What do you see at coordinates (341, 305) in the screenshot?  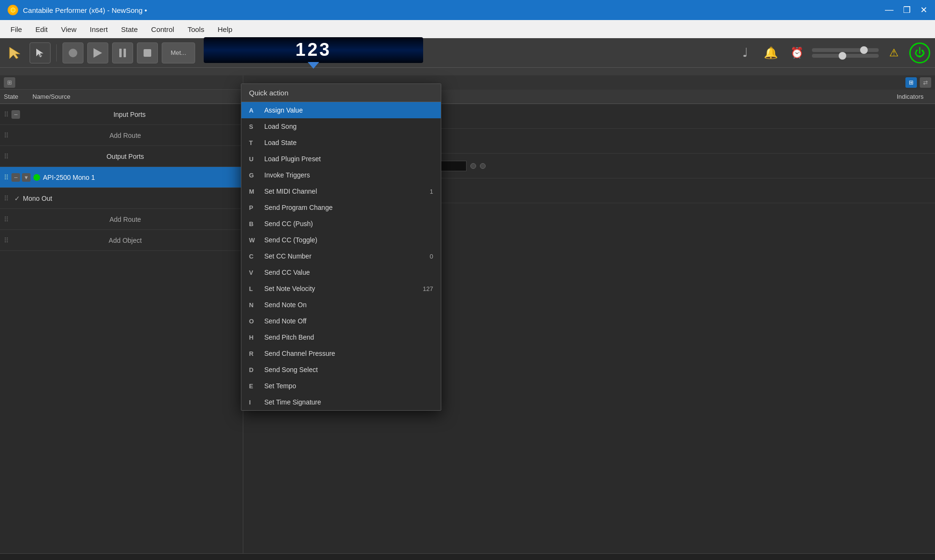 I see `popup-item: NSend Note On` at bounding box center [341, 305].